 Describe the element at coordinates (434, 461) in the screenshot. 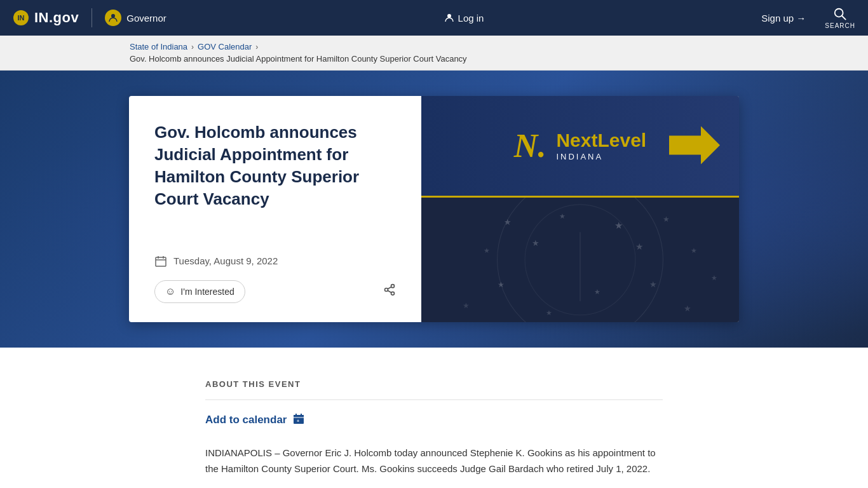

I see `event-body-text: INDIANAPOLIS – Governor Eric J. Holcomb …` at that location.